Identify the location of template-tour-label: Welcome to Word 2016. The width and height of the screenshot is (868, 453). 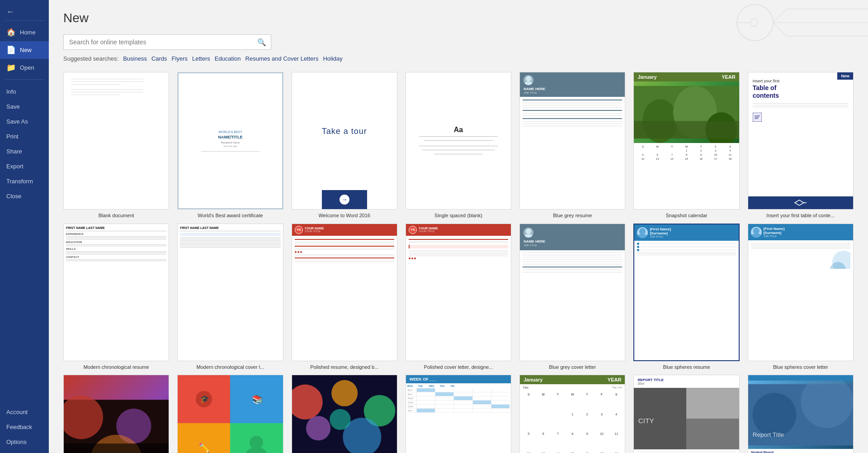
(344, 215).